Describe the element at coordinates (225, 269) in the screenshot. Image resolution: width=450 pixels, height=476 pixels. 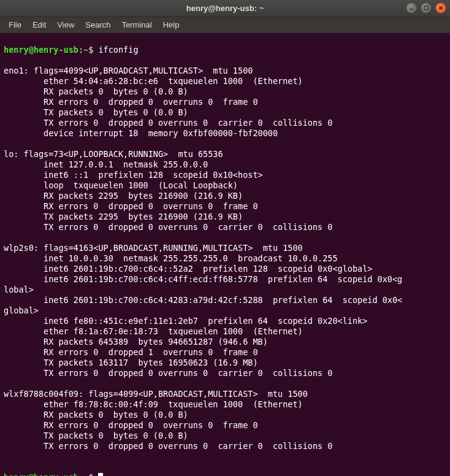
I see `output-line: inet6 2601:19b:c700:c6c4::52a2 prefixlen…` at that location.